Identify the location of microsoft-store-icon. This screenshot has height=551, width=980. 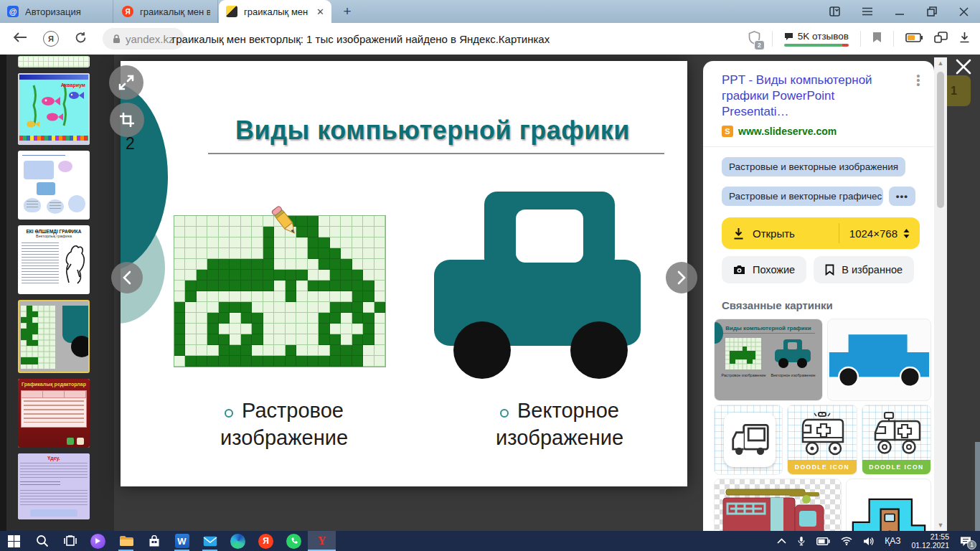
(154, 541).